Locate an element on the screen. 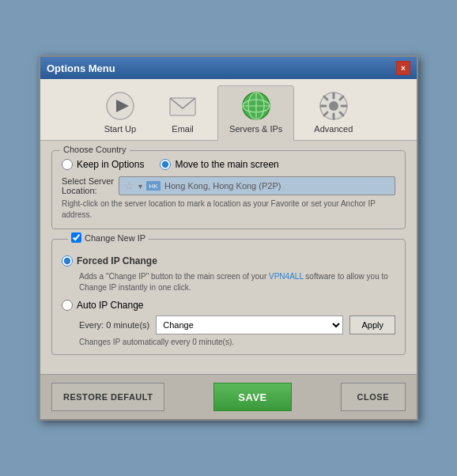 This screenshot has width=457, height=476. choose-country-group: Choose Country Keep in Options Move to t… is located at coordinates (228, 190).